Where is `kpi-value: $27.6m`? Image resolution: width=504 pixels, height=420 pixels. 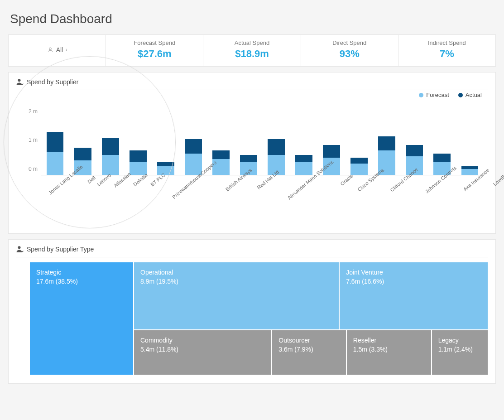
kpi-value: $27.6m is located at coordinates (154, 54).